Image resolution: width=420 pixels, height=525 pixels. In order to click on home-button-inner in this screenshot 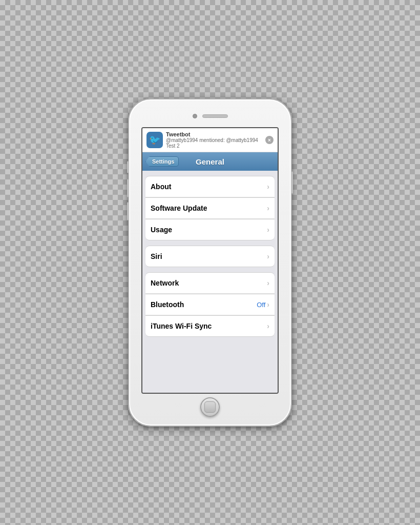, I will do `click(210, 407)`.